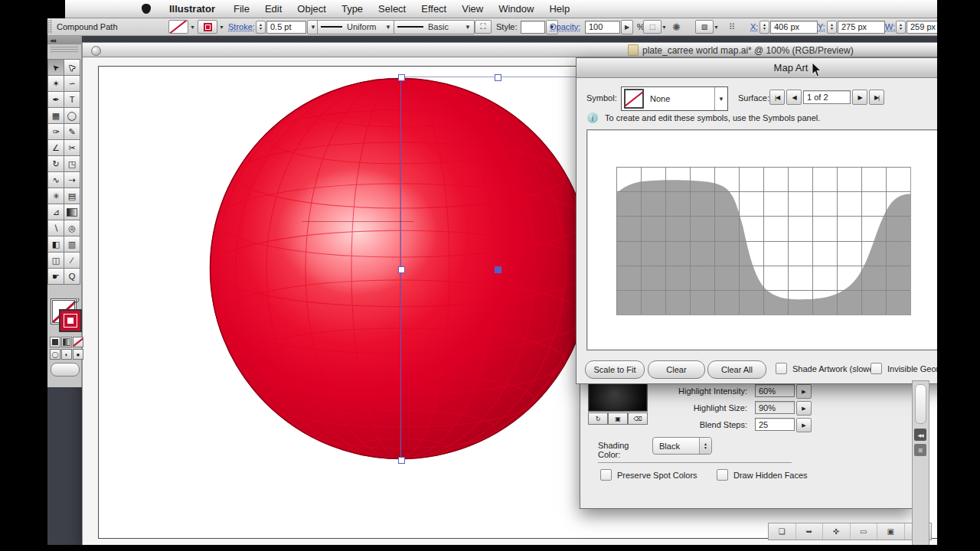  Describe the element at coordinates (618, 419) in the screenshot. I see `new-light-button: ▣` at that location.